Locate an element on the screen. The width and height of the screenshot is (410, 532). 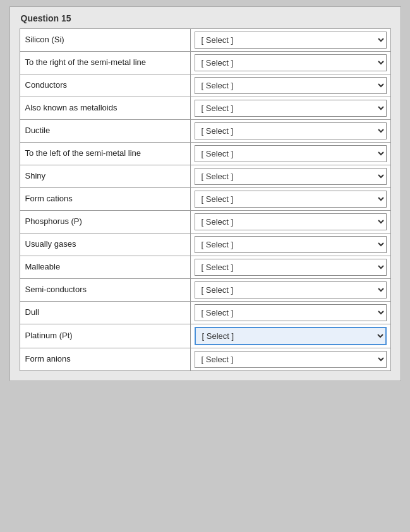
row-label-dull: Dull is located at coordinates (105, 313).